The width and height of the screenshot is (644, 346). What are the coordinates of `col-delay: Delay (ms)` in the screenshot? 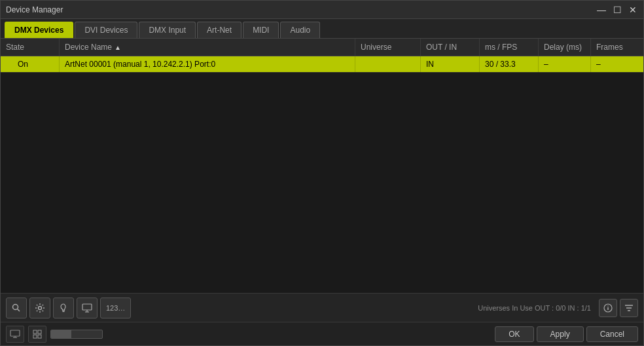 It's located at (565, 47).